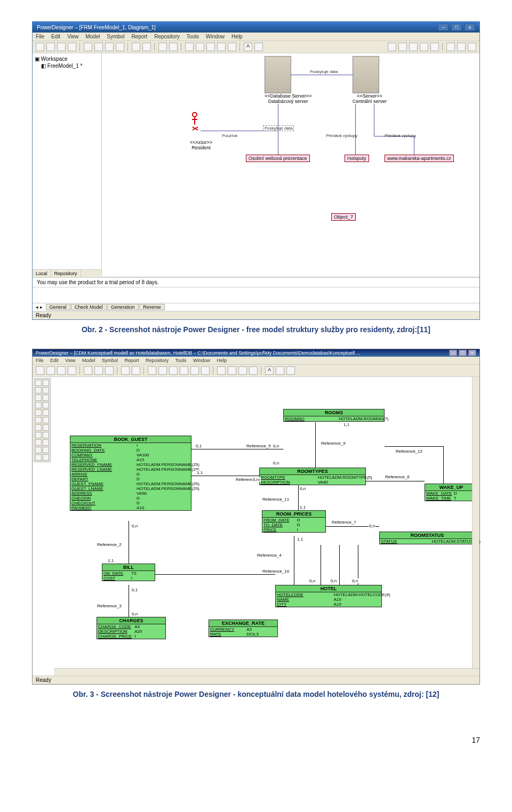 This screenshot has width=512, height=812. I want to click on entity-wake-up: WAKE_UP WAKE_DATEDWAKE_TIMET, so click(451, 493).